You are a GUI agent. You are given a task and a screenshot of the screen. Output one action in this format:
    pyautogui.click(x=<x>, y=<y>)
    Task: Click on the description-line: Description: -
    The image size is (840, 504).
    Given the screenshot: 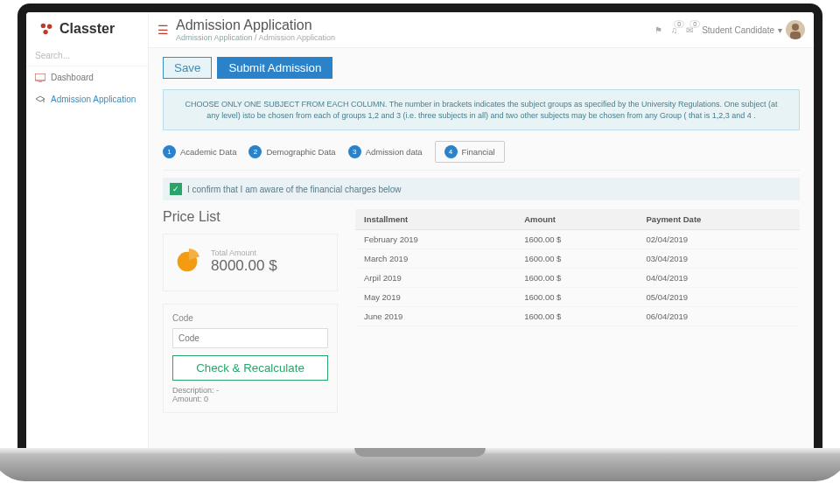 What is the action you would take?
    pyautogui.click(x=250, y=390)
    